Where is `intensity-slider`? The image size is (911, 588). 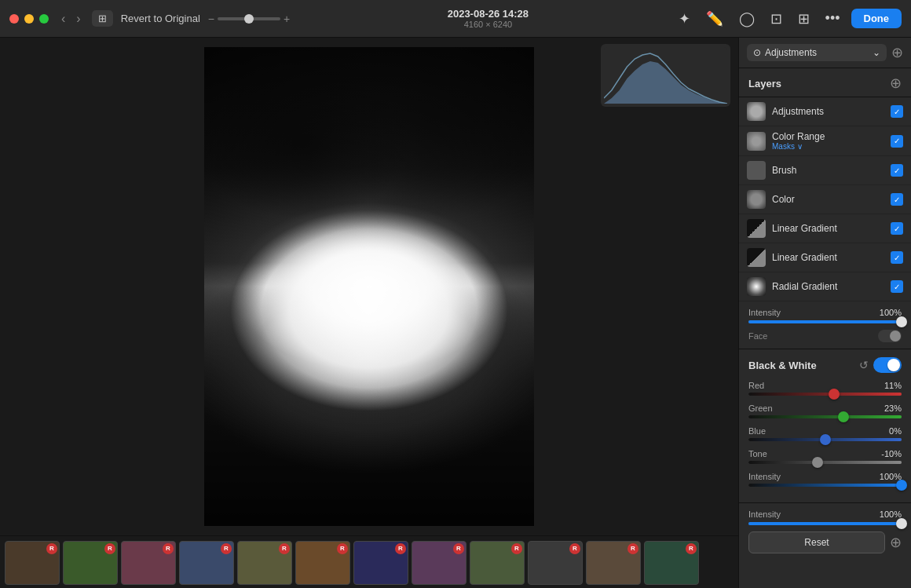 intensity-slider is located at coordinates (825, 322).